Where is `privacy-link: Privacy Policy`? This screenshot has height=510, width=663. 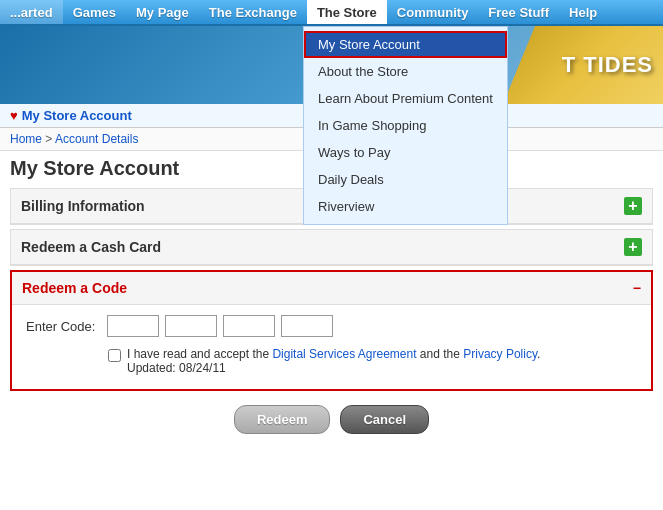 privacy-link: Privacy Policy is located at coordinates (500, 354).